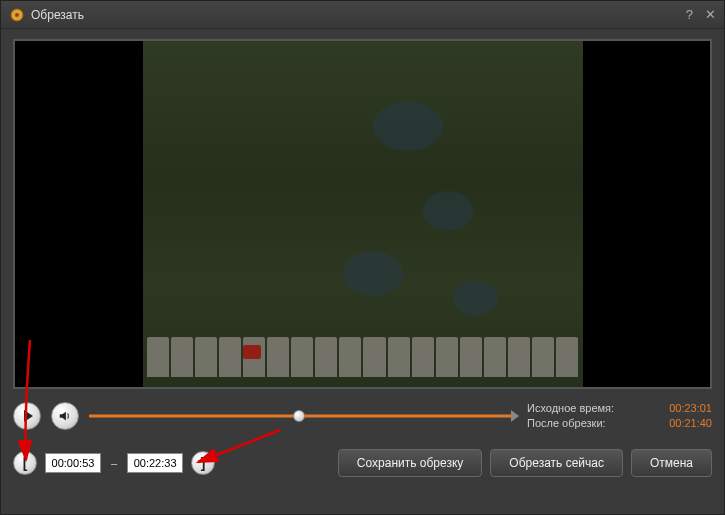 The height and width of the screenshot is (515, 725). I want to click on set-start-button: [, so click(25, 463).